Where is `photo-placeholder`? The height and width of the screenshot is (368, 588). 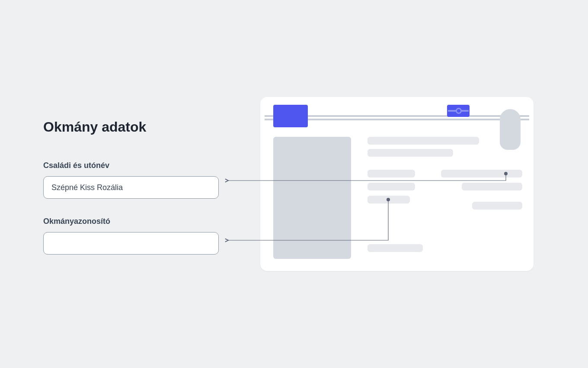 photo-placeholder is located at coordinates (312, 198).